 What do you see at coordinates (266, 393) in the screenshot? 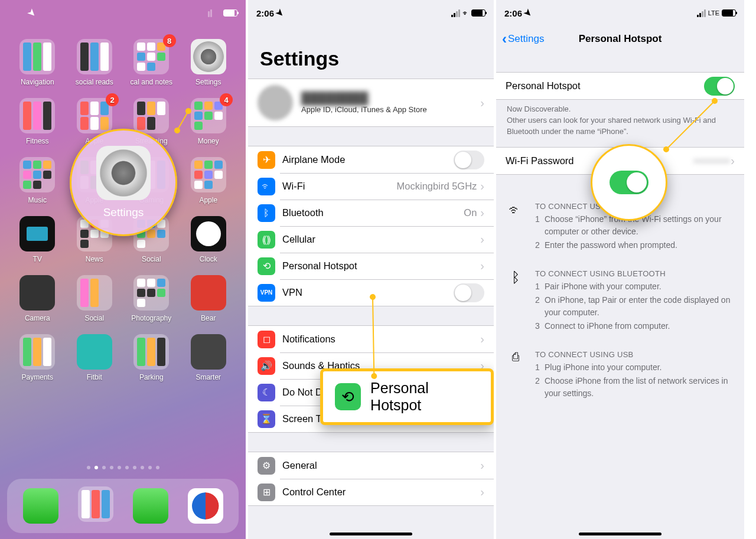
I see `dnd-icon: ☾` at bounding box center [266, 393].